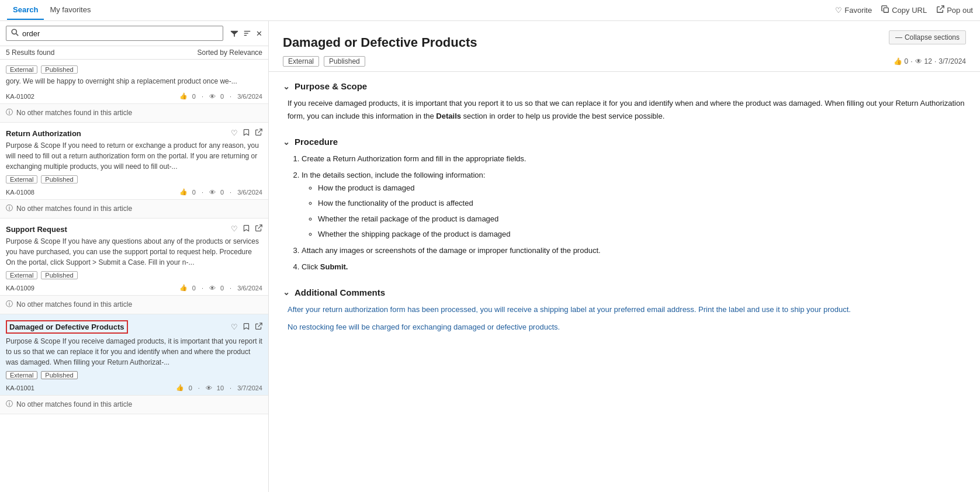 Image resolution: width=980 pixels, height=492 pixels. I want to click on step-4: Click Submit., so click(633, 267).